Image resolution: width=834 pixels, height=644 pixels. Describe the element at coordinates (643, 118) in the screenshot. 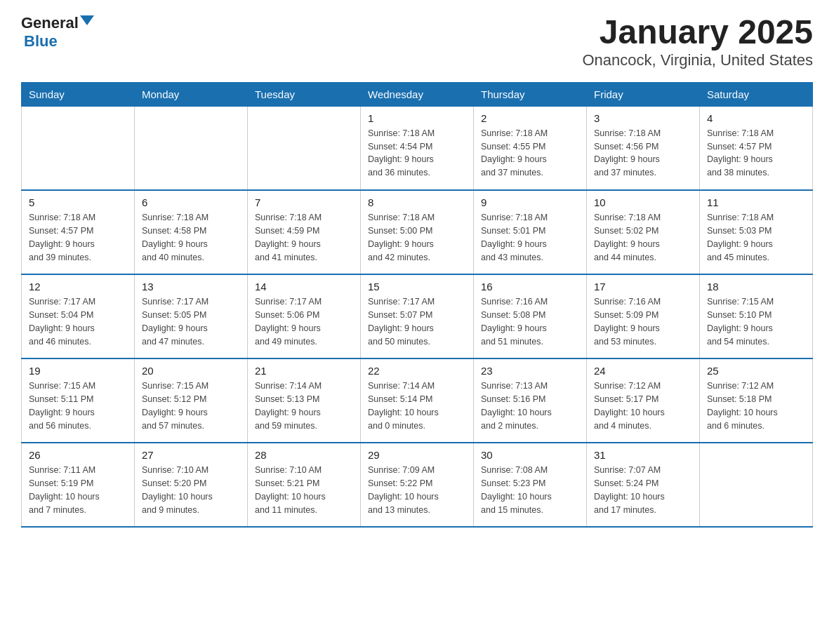

I see `day-number: 3` at that location.